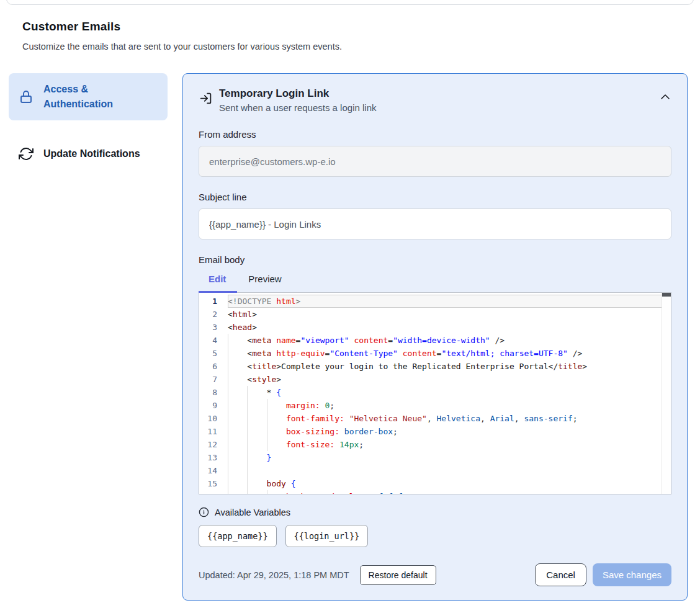 The width and height of the screenshot is (700, 608). Describe the element at coordinates (285, 340) in the screenshot. I see `code-token: name` at that location.